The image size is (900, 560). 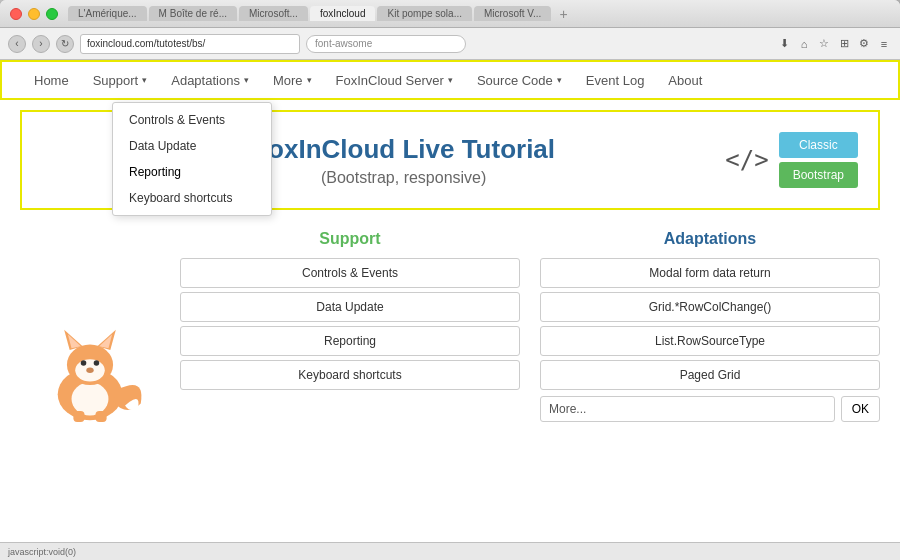 I want to click on server-caret: ▾, so click(x=450, y=80).